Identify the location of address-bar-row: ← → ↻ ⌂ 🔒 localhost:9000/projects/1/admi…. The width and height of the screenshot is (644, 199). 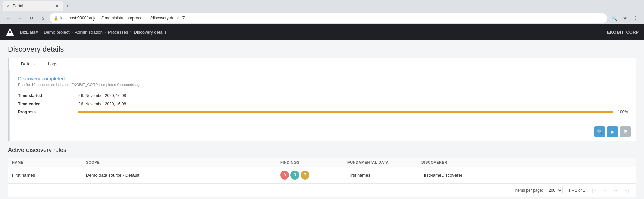
(322, 18).